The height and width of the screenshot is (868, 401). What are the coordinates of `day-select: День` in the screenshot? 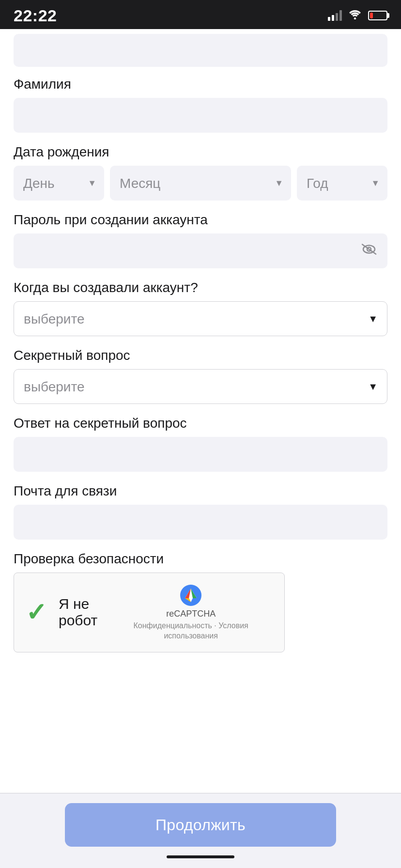 It's located at (59, 183).